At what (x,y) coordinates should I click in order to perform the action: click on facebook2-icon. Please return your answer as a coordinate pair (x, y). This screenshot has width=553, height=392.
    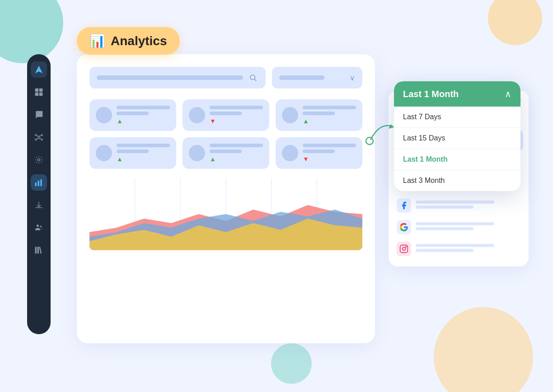
    Looking at the image, I should click on (404, 205).